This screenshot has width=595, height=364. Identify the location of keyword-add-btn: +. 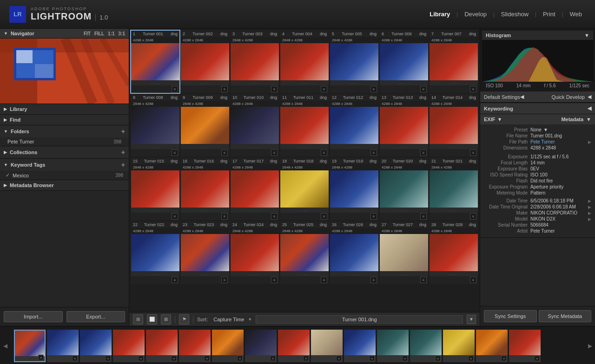
(123, 165).